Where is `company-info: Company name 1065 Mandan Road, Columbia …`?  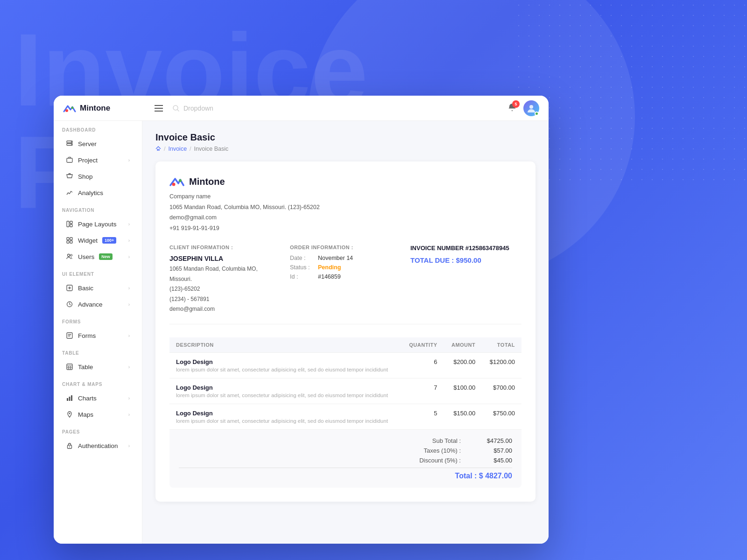
company-info: Company name 1065 Mandan Road, Columbia … is located at coordinates (345, 212).